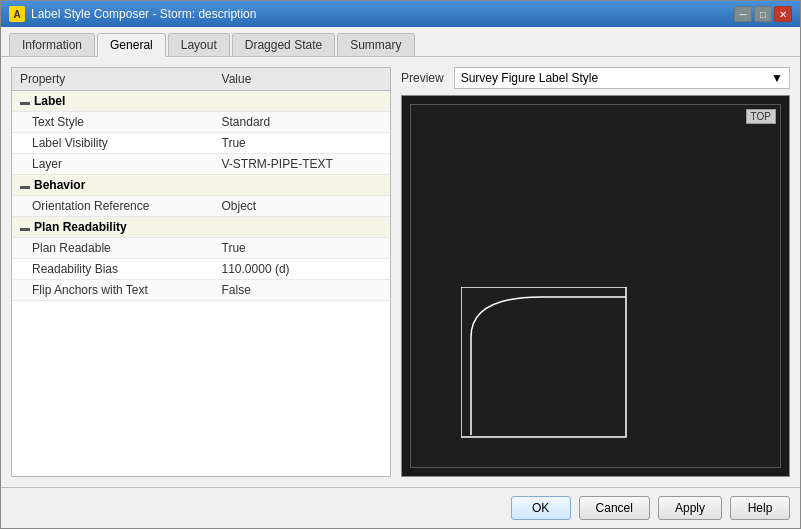 Image resolution: width=801 pixels, height=529 pixels. Describe the element at coordinates (201, 228) in the screenshot. I see `section-plan-readability: ▬ Plan Readability` at that location.